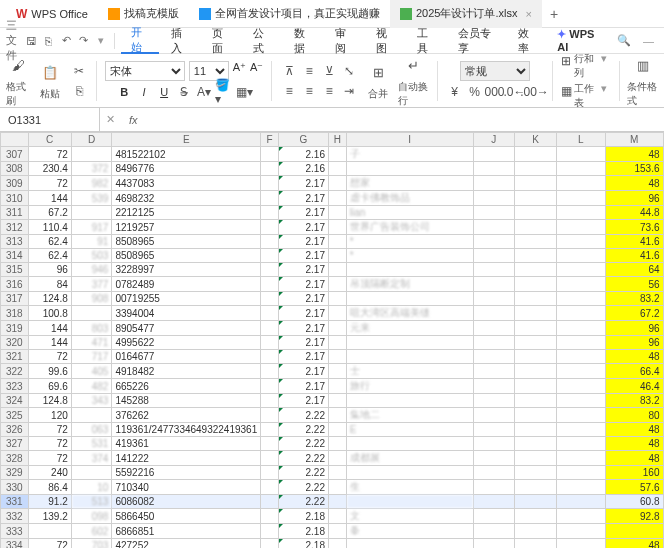  I want to click on row-header: 323, so click(15, 386).